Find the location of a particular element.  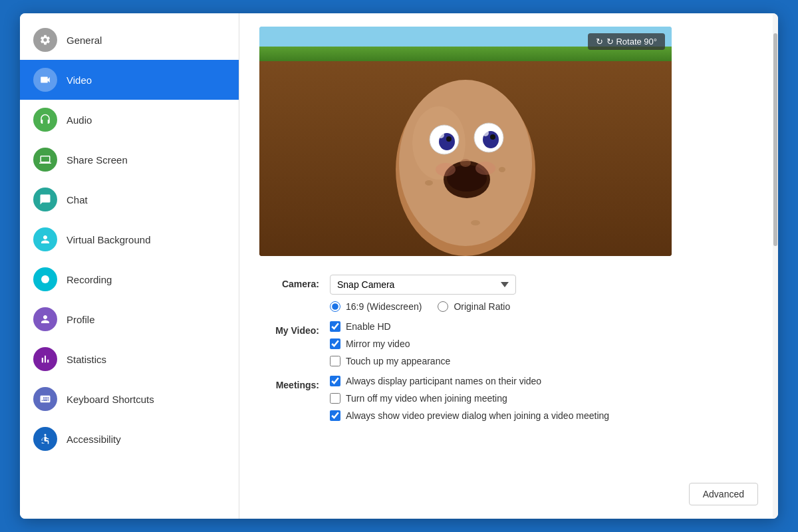

sidebar-item-recording: Recording is located at coordinates (129, 279).